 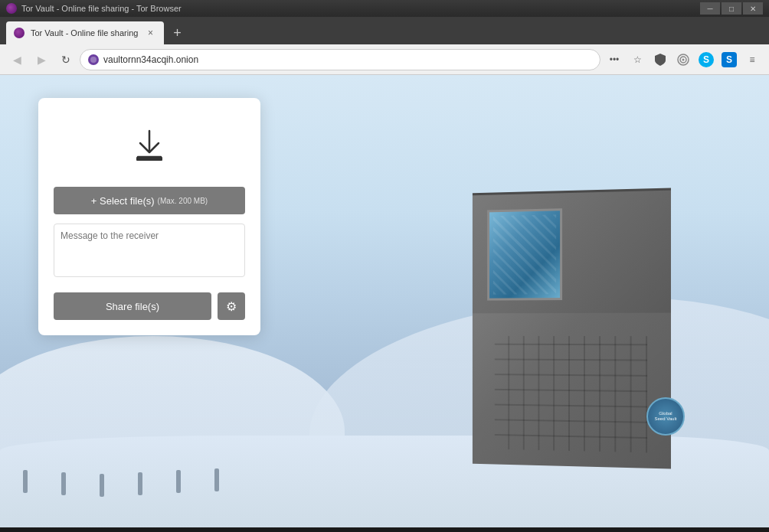 I want to click on vault-grid, so click(x=571, y=395).